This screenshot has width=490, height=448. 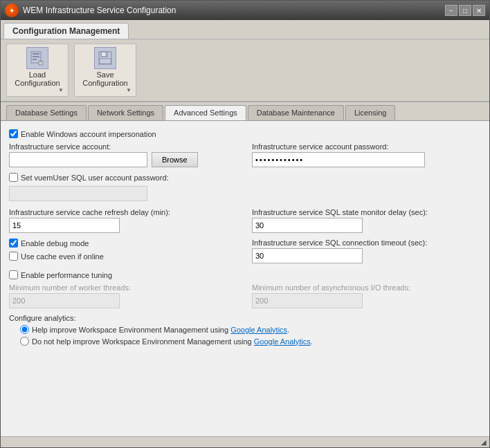 What do you see at coordinates (123, 212) in the screenshot?
I see `cache-refresh-label: Infrastructure service cache refresh del…` at bounding box center [123, 212].